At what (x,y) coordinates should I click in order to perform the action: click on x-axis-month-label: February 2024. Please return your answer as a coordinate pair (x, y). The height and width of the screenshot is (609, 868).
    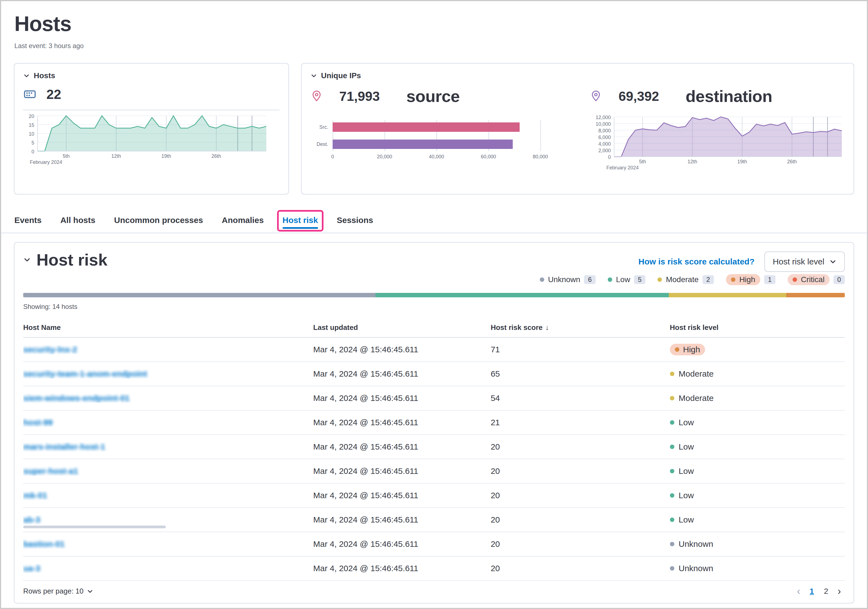
    Looking at the image, I should click on (622, 168).